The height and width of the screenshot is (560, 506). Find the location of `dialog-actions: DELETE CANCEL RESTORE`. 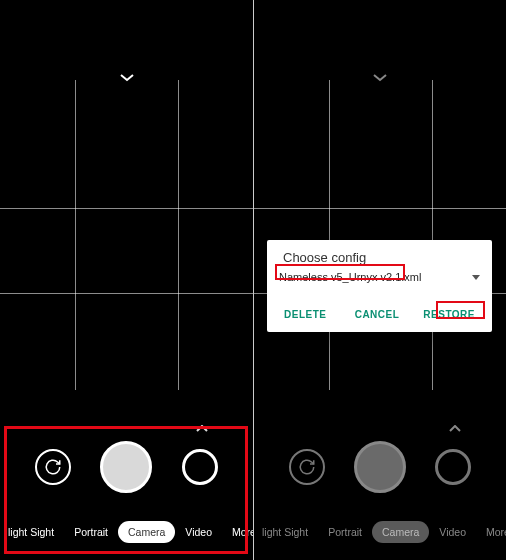

dialog-actions: DELETE CANCEL RESTORE is located at coordinates (380, 314).